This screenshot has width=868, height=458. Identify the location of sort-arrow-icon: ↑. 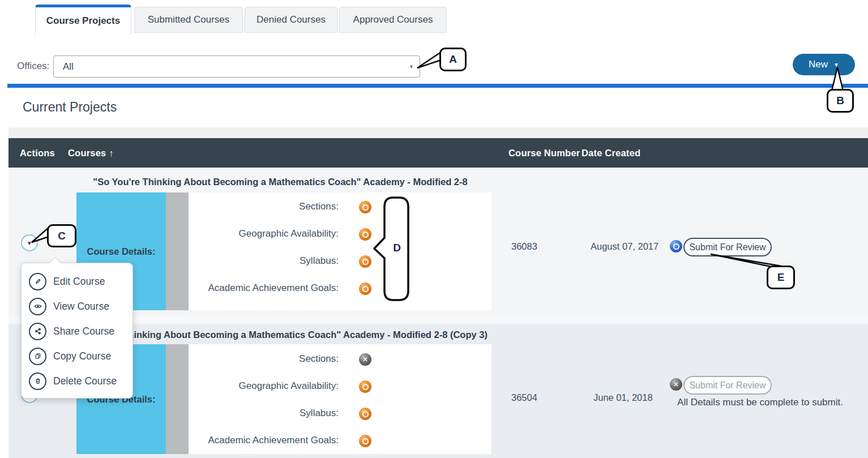
(111, 153).